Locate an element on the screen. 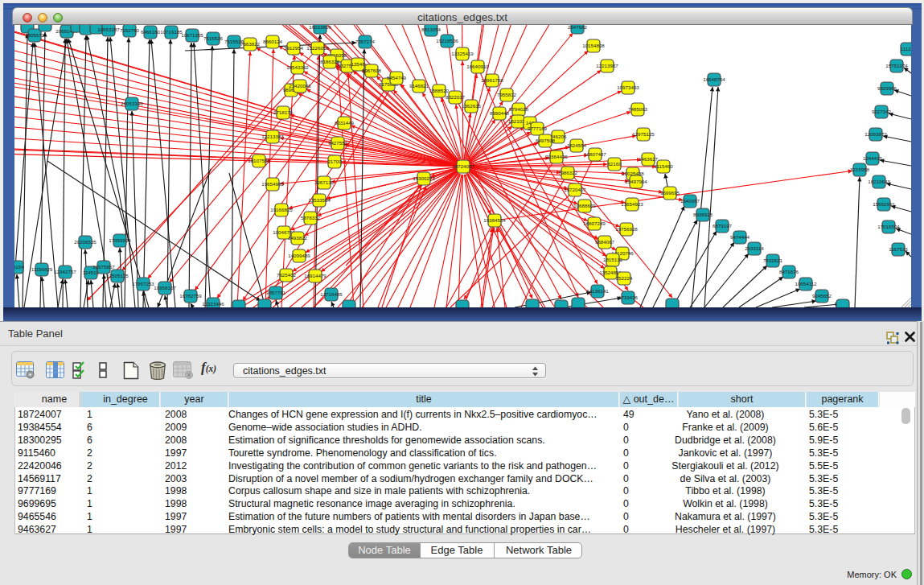 Image resolution: width=924 pixels, height=585 pixels. svg-text: 16648764 is located at coordinates (714, 79).